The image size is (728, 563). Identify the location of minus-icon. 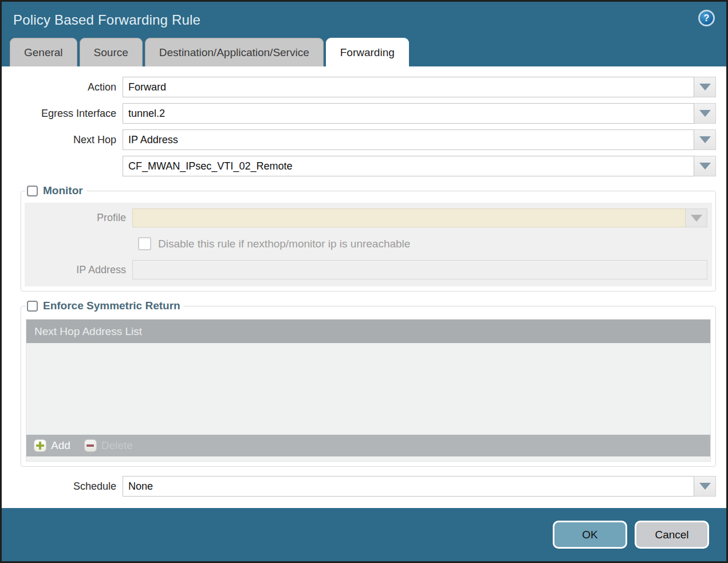
(90, 446).